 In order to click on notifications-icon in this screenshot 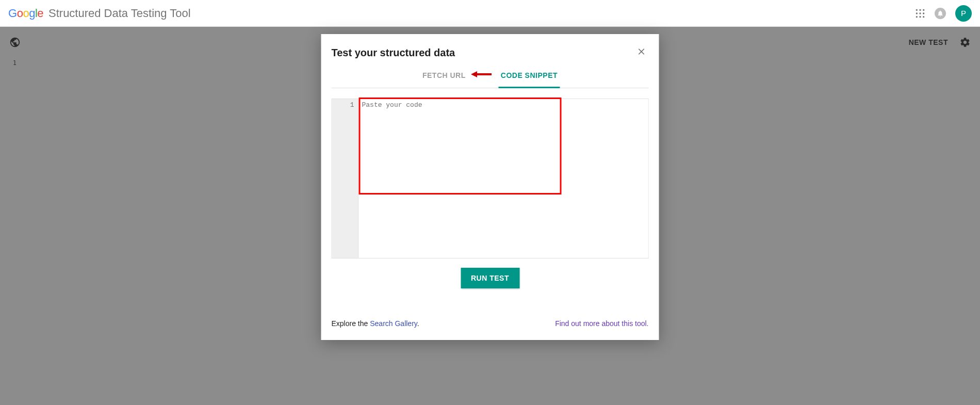, I will do `click(940, 13)`.